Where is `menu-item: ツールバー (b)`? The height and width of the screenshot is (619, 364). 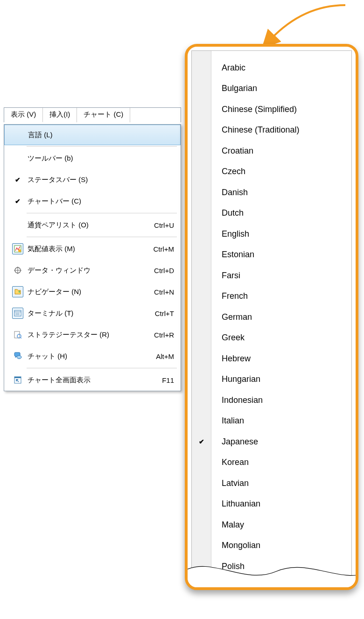
menu-item: ツールバー (b) is located at coordinates (92, 158).